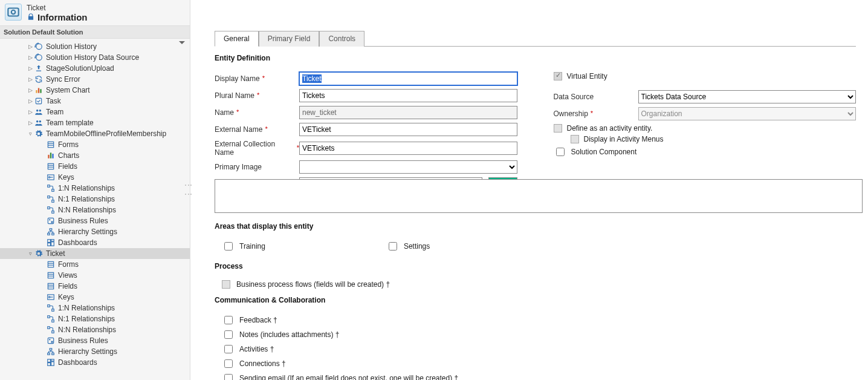 Image resolution: width=868 pixels, height=380 pixels. I want to click on tree-item-label: 1:N Relationships, so click(86, 188).